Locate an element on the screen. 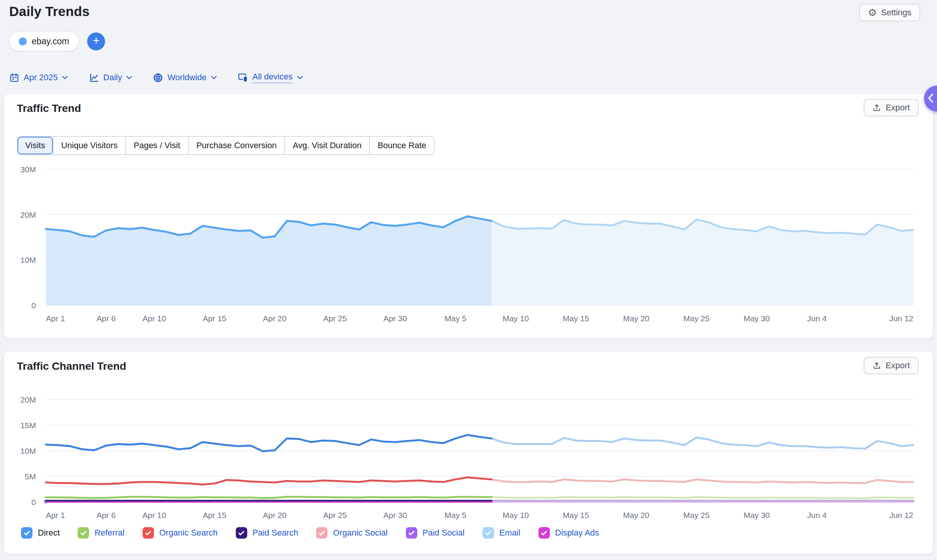  checkbox-email is located at coordinates (488, 533).